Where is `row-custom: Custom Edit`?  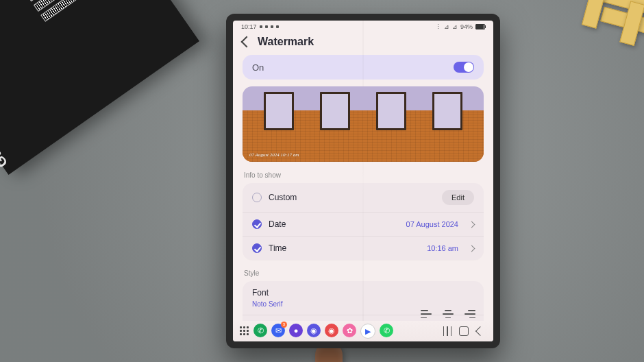 row-custom: Custom Edit is located at coordinates (363, 197).